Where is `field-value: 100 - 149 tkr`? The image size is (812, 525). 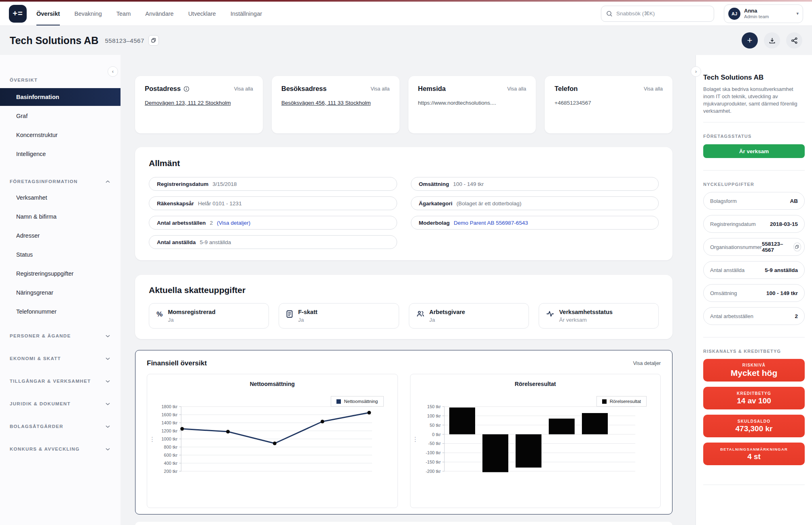
field-value: 100 - 149 tkr is located at coordinates (469, 184).